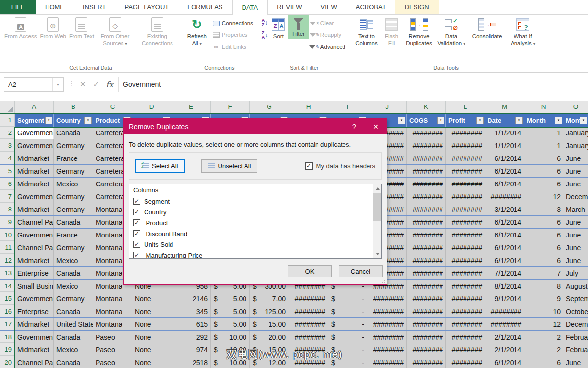 The height and width of the screenshot is (368, 588). I want to click on column-letter-N: N, so click(544, 107).